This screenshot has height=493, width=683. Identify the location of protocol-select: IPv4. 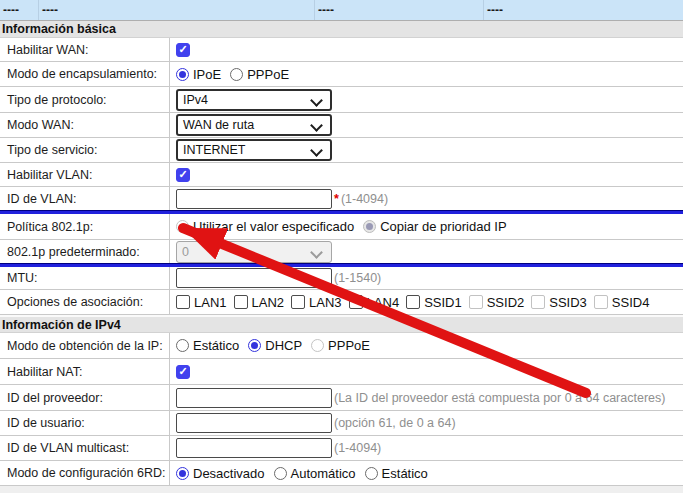
(254, 100).